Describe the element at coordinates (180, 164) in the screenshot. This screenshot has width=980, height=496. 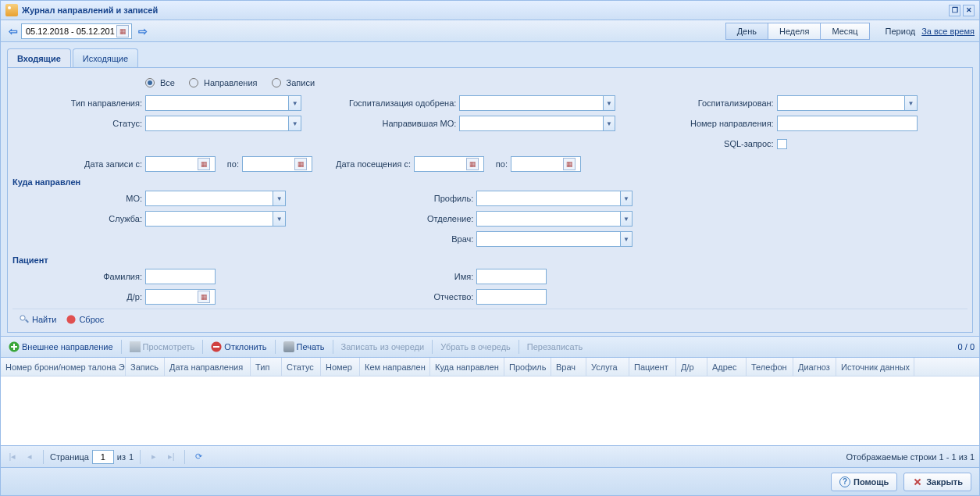
I see `record-date-from: ▦` at that location.